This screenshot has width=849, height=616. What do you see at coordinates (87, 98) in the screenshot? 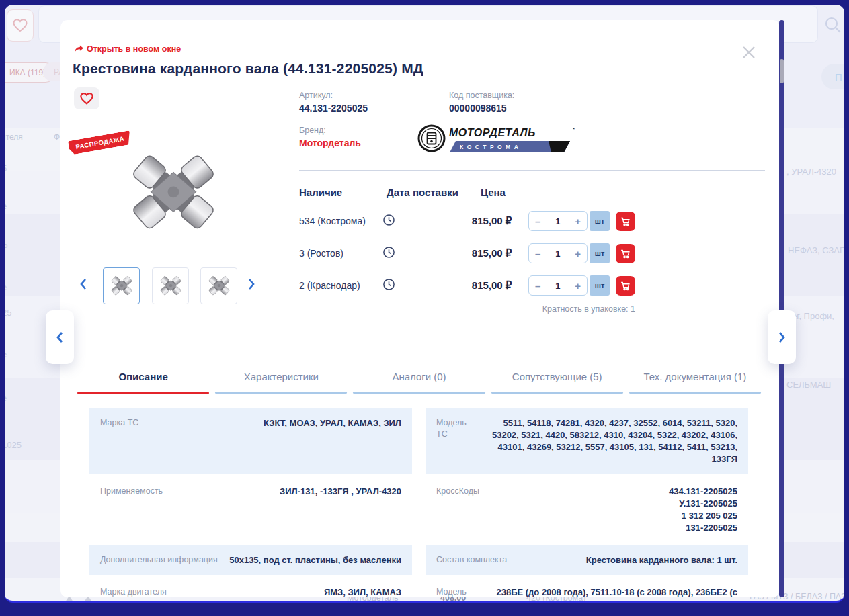
I see `add-to-favorites-button` at bounding box center [87, 98].